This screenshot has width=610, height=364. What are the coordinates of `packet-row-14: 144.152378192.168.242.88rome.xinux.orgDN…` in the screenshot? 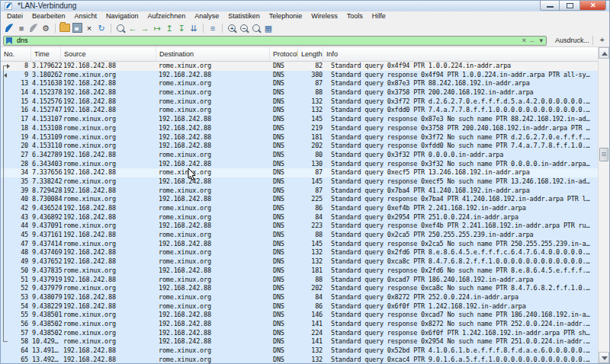 It's located at (300, 93).